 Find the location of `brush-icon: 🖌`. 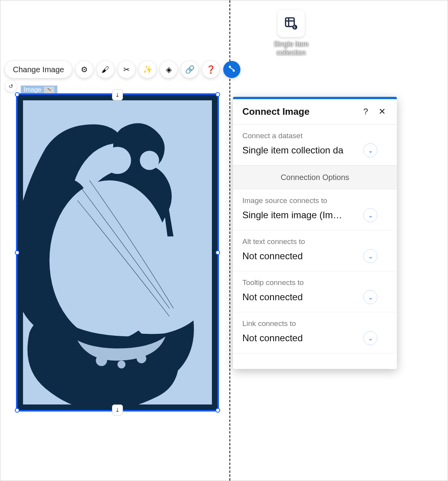

brush-icon: 🖌 is located at coordinates (105, 69).